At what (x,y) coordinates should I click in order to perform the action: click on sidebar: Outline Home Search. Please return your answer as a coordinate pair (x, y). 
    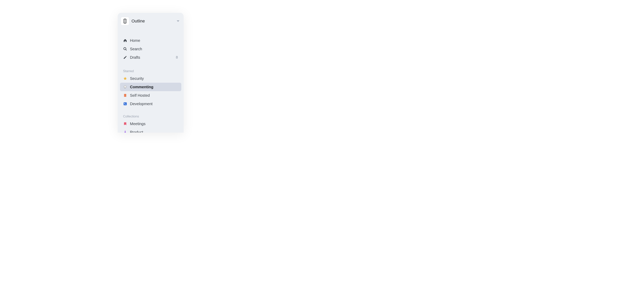
    Looking at the image, I should click on (150, 73).